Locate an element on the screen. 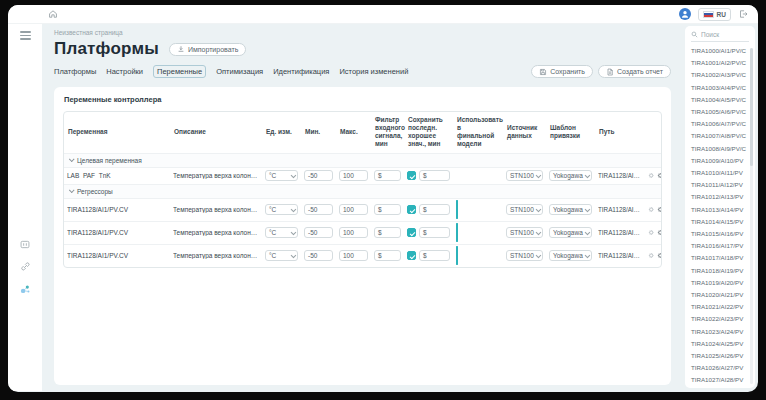 The height and width of the screenshot is (400, 766). tag-path-item: TIRA1009/AI10/PV is located at coordinates (720, 161).